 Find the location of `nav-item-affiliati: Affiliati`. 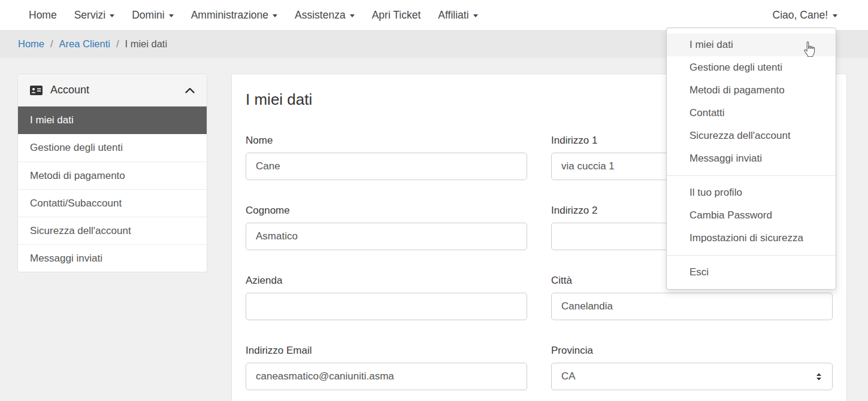

nav-item-affiliati: Affiliati is located at coordinates (458, 16).